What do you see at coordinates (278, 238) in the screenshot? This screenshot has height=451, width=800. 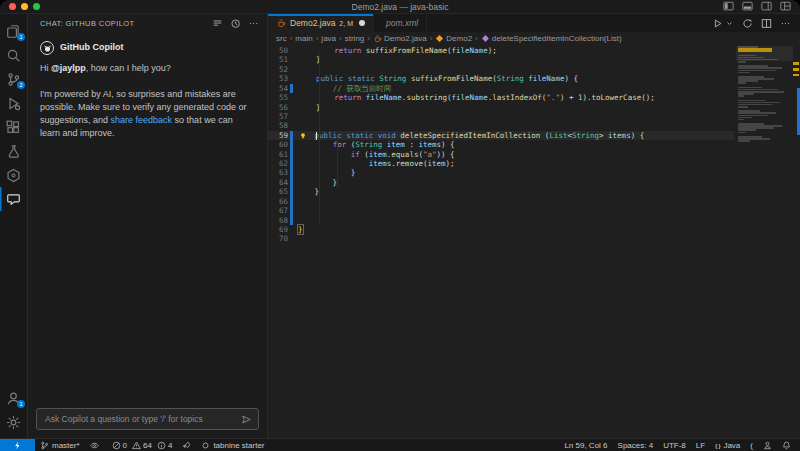 I see `line-number: 70` at bounding box center [278, 238].